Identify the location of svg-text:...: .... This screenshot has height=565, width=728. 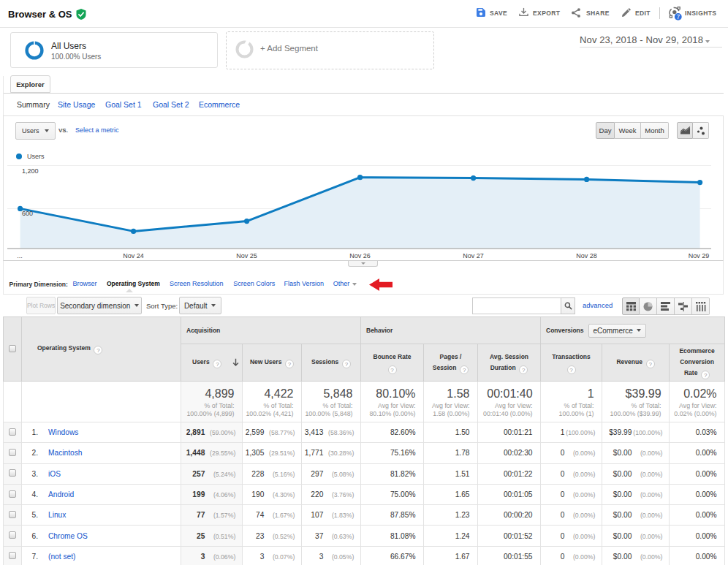
(20, 256).